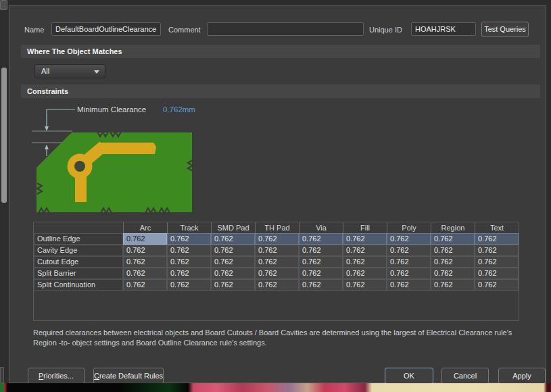 The width and height of the screenshot is (551, 392). I want to click on column-header: SMD Pad, so click(233, 228).